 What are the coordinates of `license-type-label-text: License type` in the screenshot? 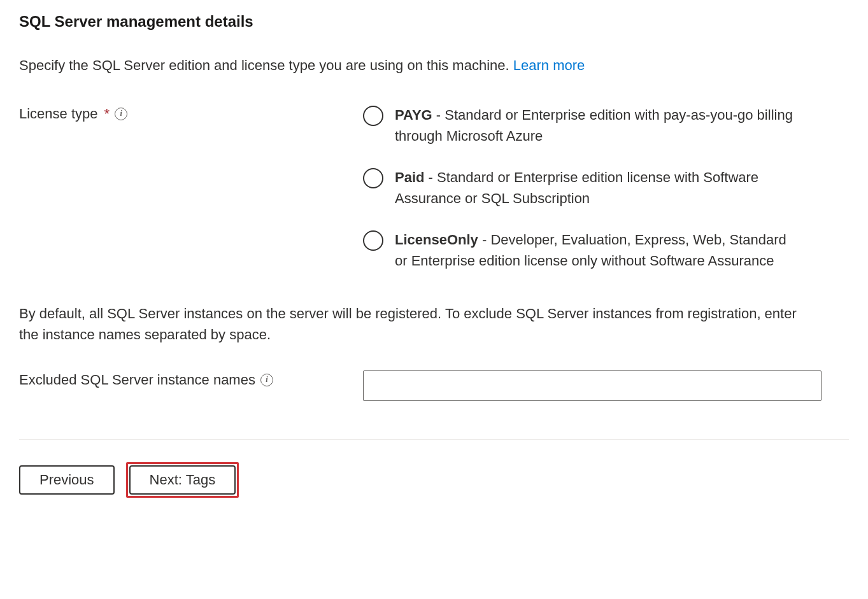 It's located at (59, 114).